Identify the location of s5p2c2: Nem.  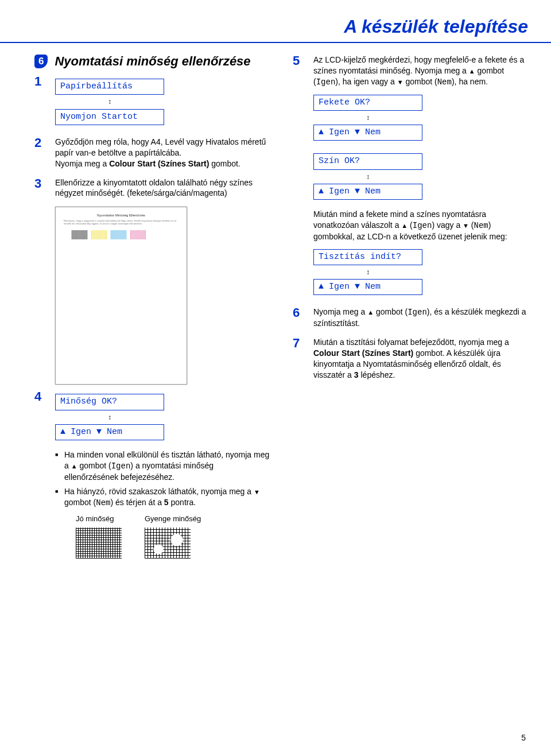
(481, 226).